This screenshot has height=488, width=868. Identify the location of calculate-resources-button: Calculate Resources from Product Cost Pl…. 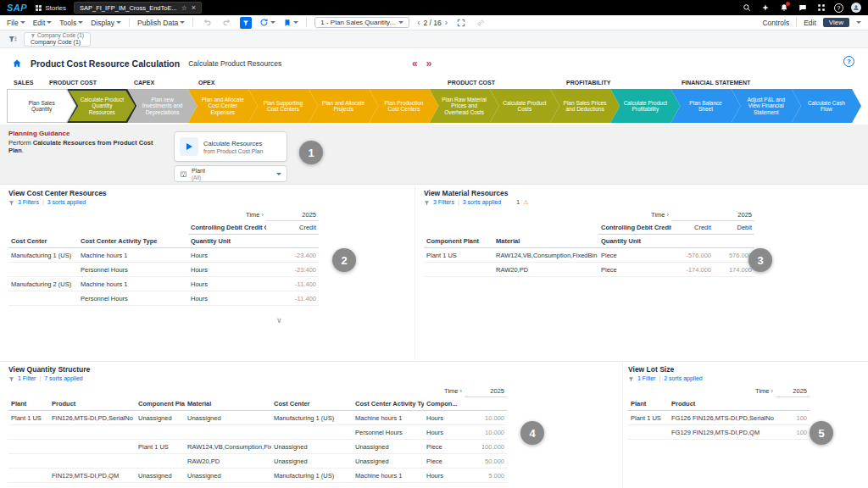
(231, 147).